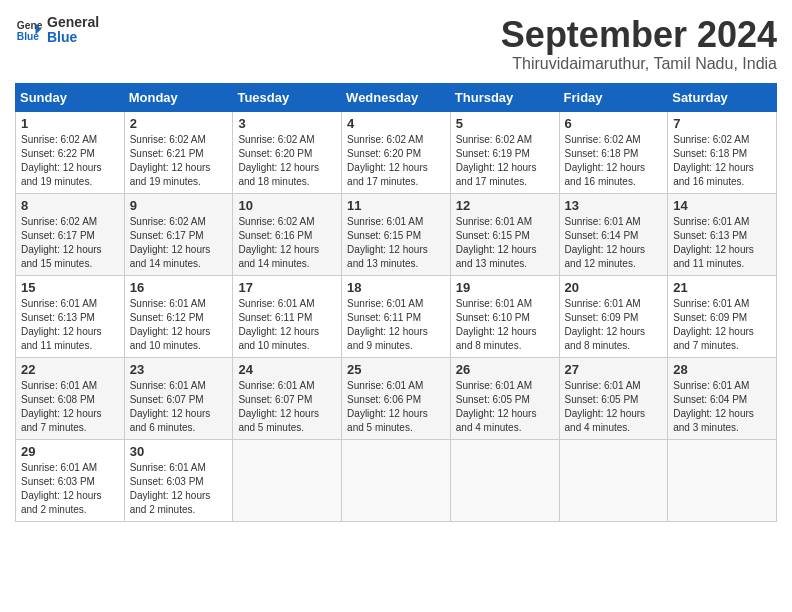 The height and width of the screenshot is (612, 792). What do you see at coordinates (396, 407) in the screenshot?
I see `day-info: Sunrise: 6:01 AM Sunset: 6:06 PM Dayligh…` at bounding box center [396, 407].